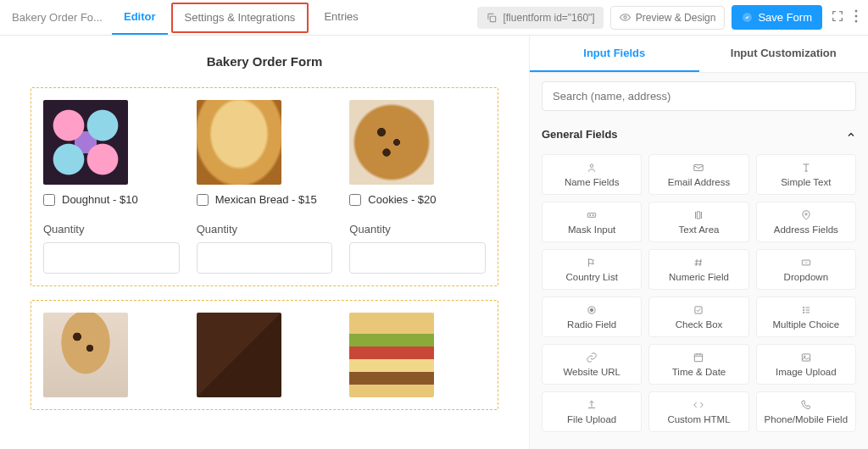 The width and height of the screenshot is (868, 449). What do you see at coordinates (592, 412) in the screenshot?
I see `field-file-upload: File Upload` at bounding box center [592, 412].